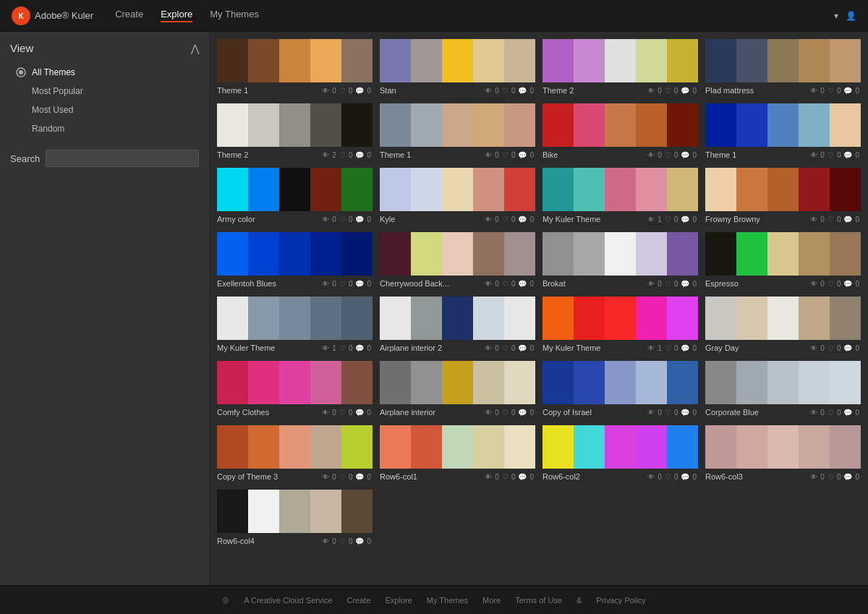 The image size is (868, 614). Describe the element at coordinates (104, 72) in the screenshot. I see `sidebar-item-all-themes: All Themes` at that location.